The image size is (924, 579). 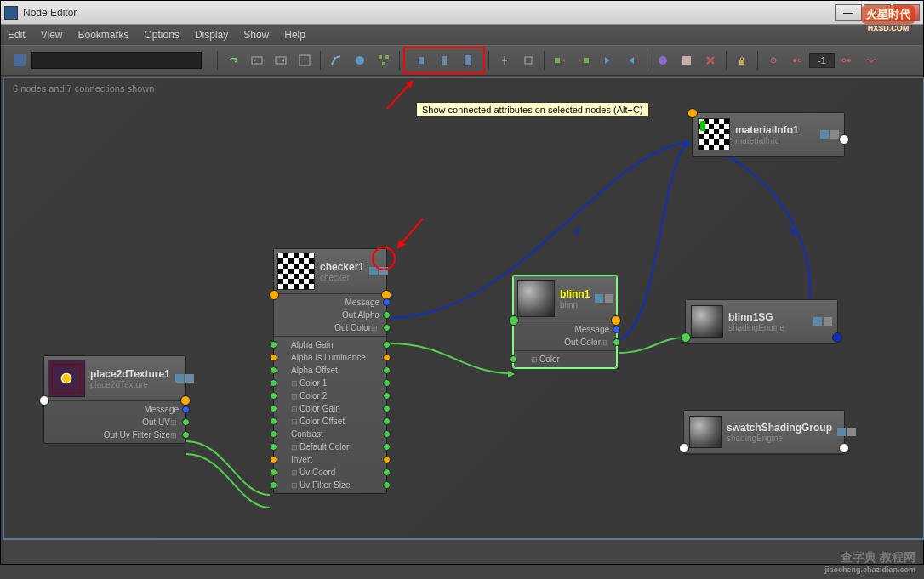 I want to click on add-node-icon, so click(x=360, y=60).